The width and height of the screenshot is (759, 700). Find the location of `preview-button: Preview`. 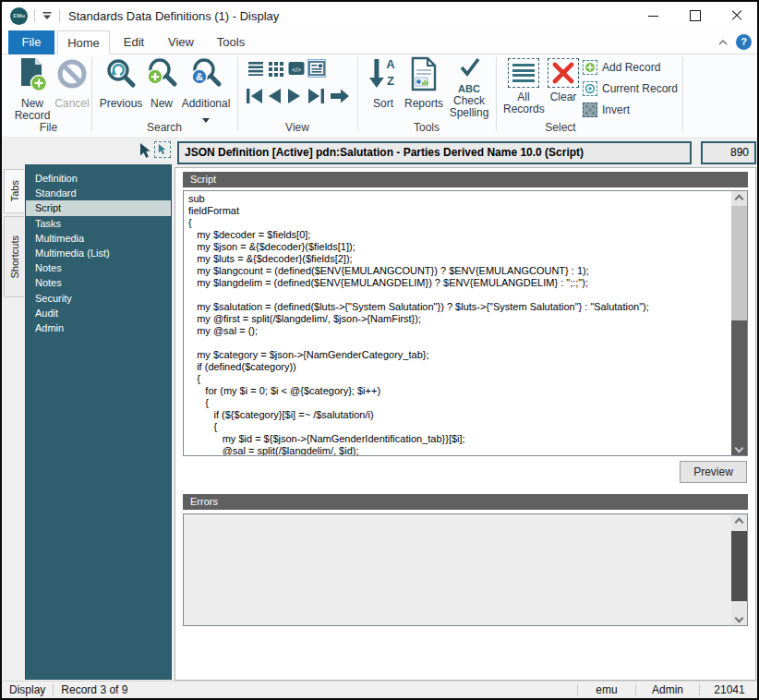

preview-button: Preview is located at coordinates (713, 472).